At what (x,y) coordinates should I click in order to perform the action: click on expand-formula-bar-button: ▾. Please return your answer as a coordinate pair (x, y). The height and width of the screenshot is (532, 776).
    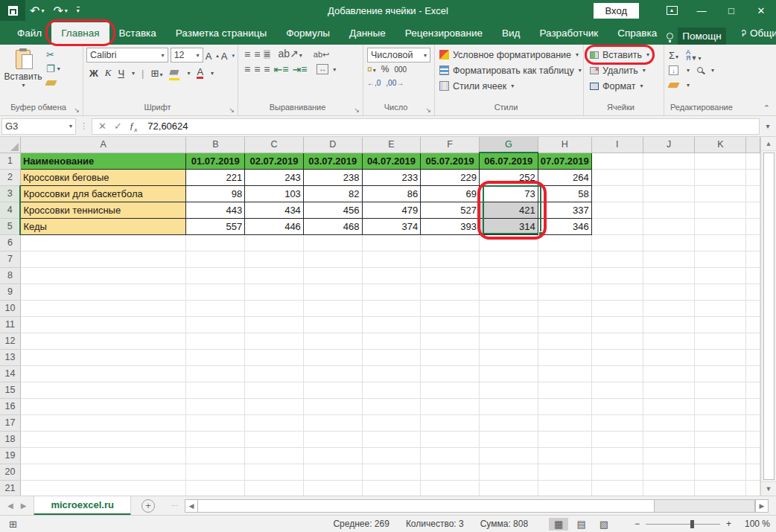
    Looking at the image, I should click on (768, 126).